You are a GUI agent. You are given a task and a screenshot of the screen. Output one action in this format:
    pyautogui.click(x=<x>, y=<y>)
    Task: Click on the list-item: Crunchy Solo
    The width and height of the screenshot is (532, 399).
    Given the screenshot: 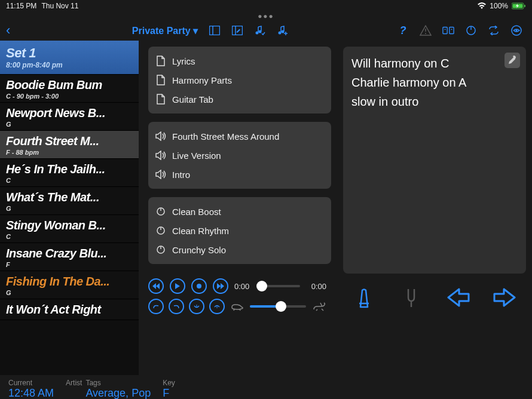 What is the action you would take?
    pyautogui.click(x=240, y=250)
    